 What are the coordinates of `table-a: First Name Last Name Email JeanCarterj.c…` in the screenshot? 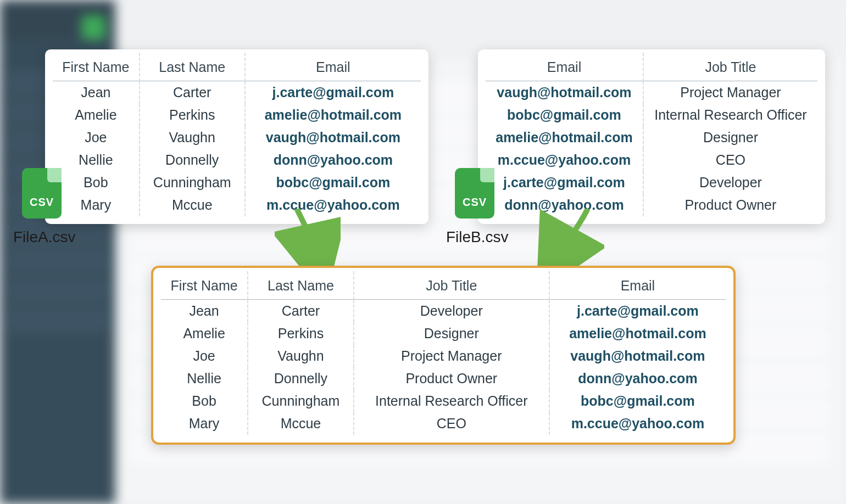 It's located at (237, 135).